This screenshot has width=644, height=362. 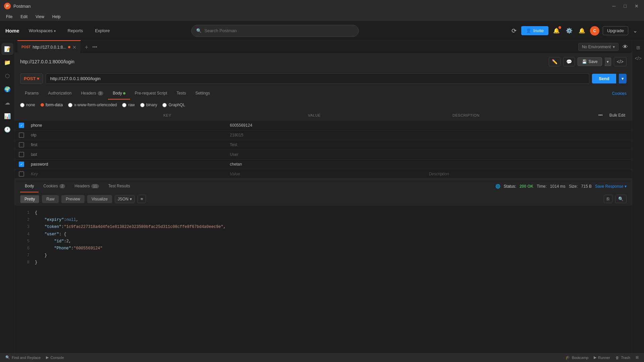 What do you see at coordinates (620, 62) in the screenshot?
I see `code-icon-btn: </>` at bounding box center [620, 62].